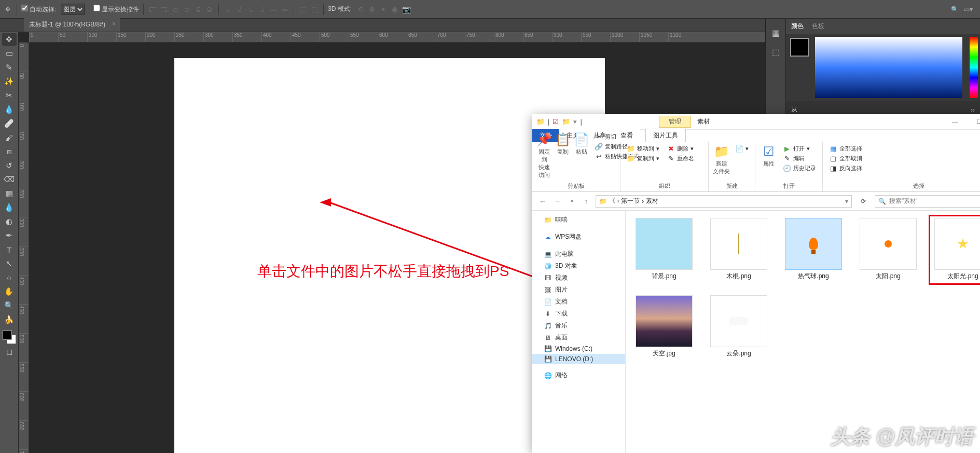 The image size is (980, 453). Describe the element at coordinates (666, 135) in the screenshot. I see `tab-picture-tools: 图片工具` at that location.